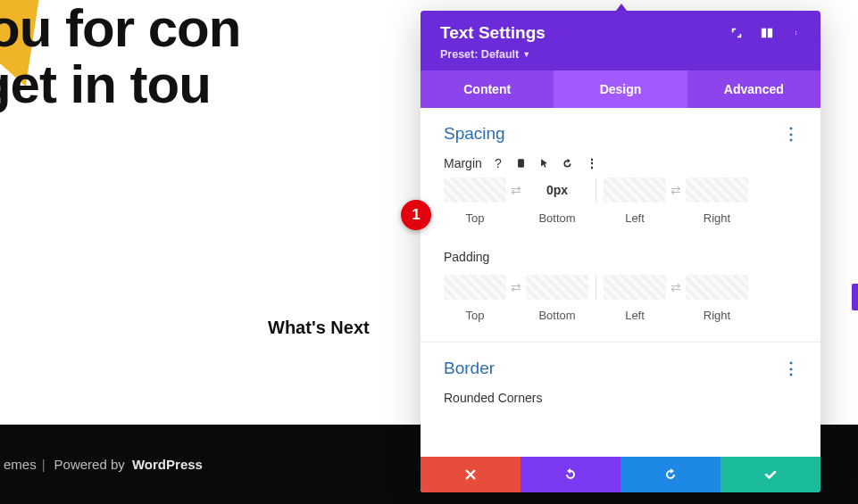 Image resolution: width=858 pixels, height=504 pixels. I want to click on panel-anchor-arrow, so click(621, 7).